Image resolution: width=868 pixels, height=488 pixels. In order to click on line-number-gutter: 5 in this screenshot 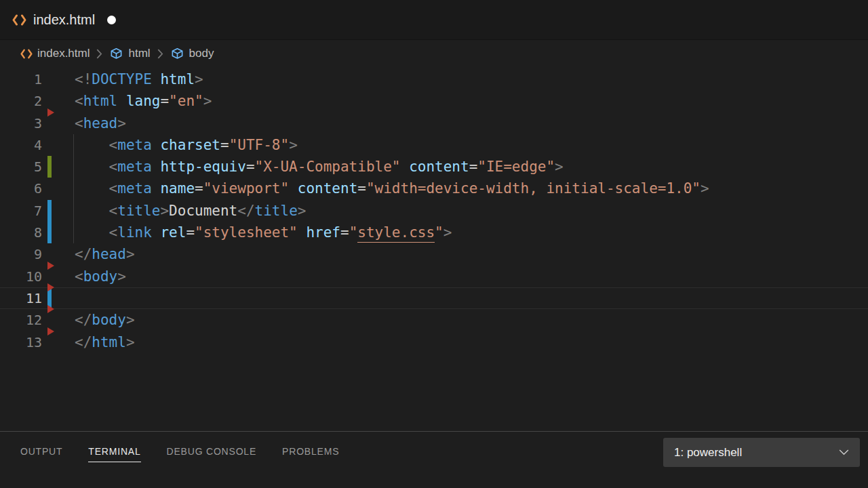, I will do `click(37, 167)`.